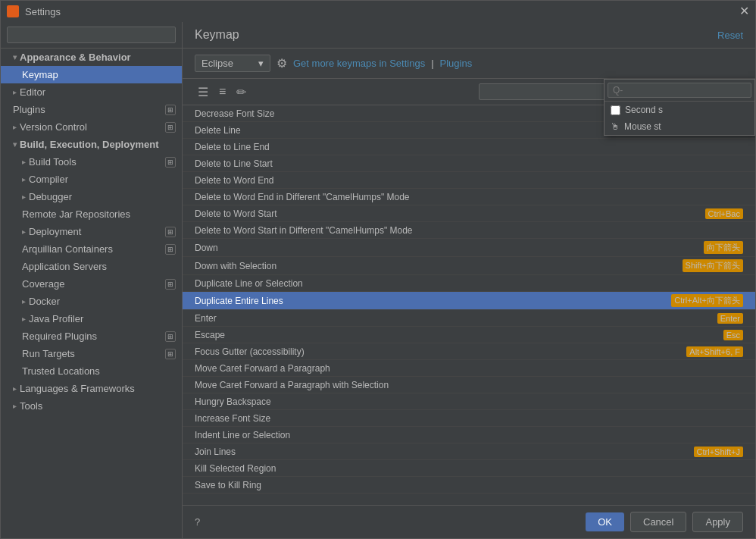  I want to click on table-row: Increase Font Size, so click(469, 418).